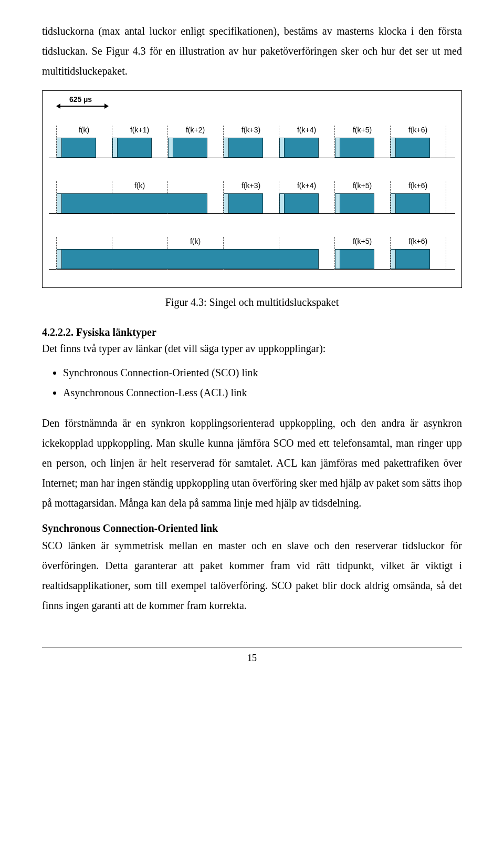 This screenshot has width=504, height=855. What do you see at coordinates (252, 463) in the screenshot?
I see `section-4222-para1: Den förstnämnda är en synkron kopplingso…` at bounding box center [252, 463].